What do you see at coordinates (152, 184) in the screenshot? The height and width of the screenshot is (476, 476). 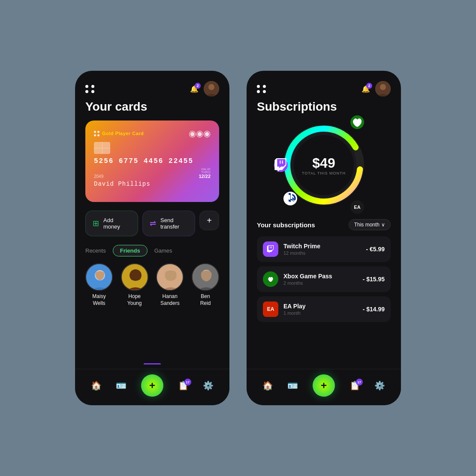 I see `card-holder-name: David Phillips` at bounding box center [152, 184].